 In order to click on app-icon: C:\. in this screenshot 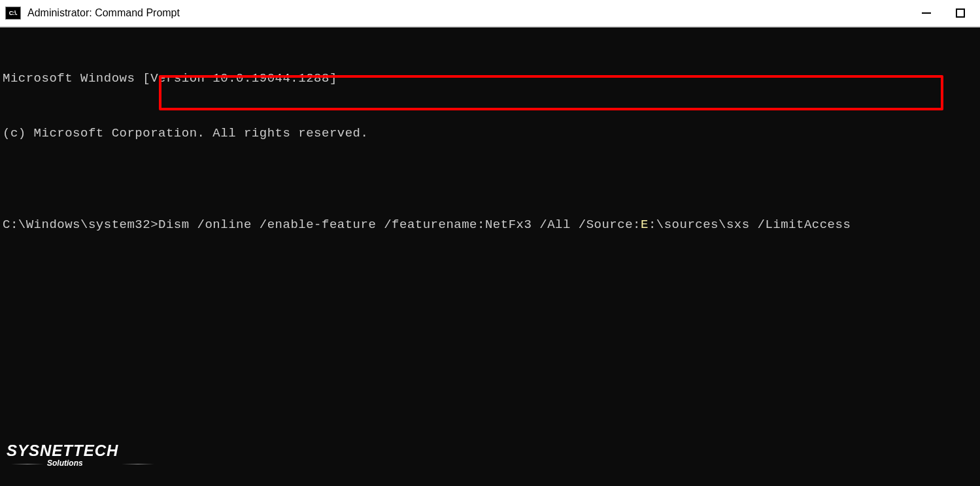, I will do `click(13, 13)`.